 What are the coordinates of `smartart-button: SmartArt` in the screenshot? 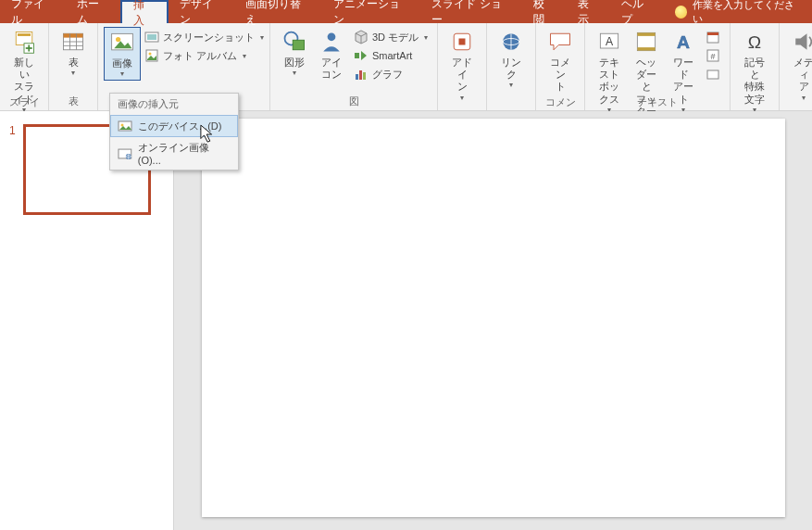 It's located at (391, 56).